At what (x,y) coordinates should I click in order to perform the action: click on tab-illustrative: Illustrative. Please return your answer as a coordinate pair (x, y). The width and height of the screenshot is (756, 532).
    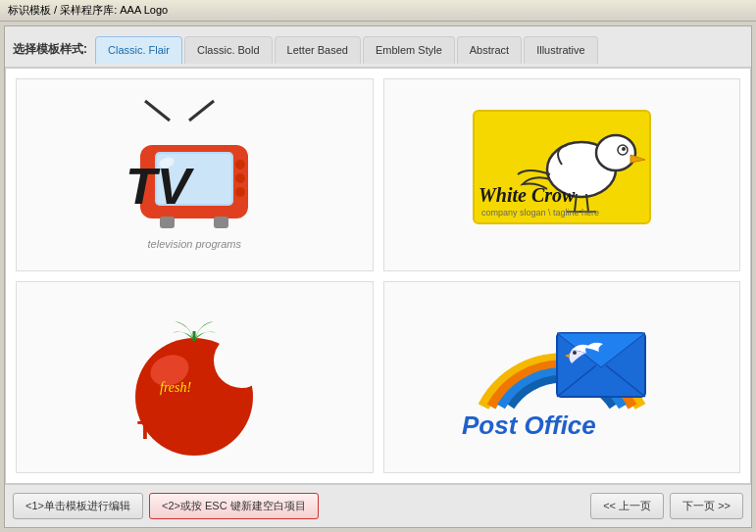
    Looking at the image, I should click on (561, 50).